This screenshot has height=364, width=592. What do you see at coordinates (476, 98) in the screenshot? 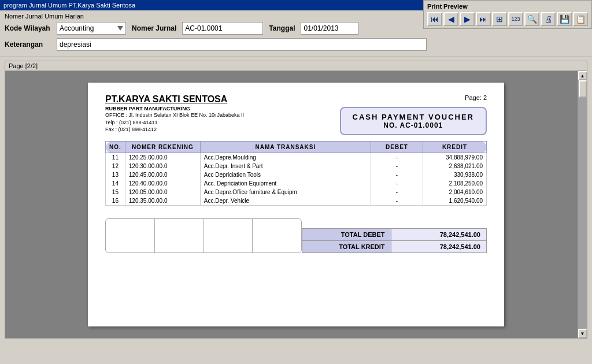
I see `page-number: Page: 2` at bounding box center [476, 98].